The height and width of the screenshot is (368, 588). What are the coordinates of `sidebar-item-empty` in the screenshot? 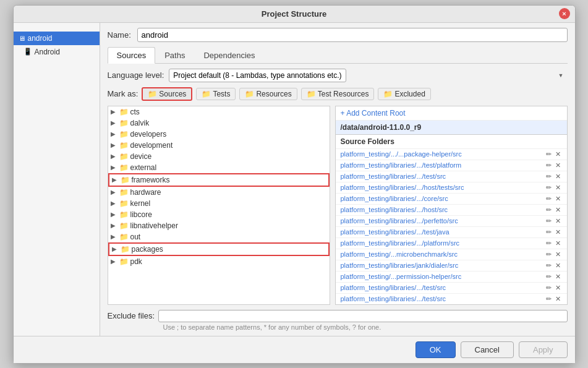 It's located at (57, 29).